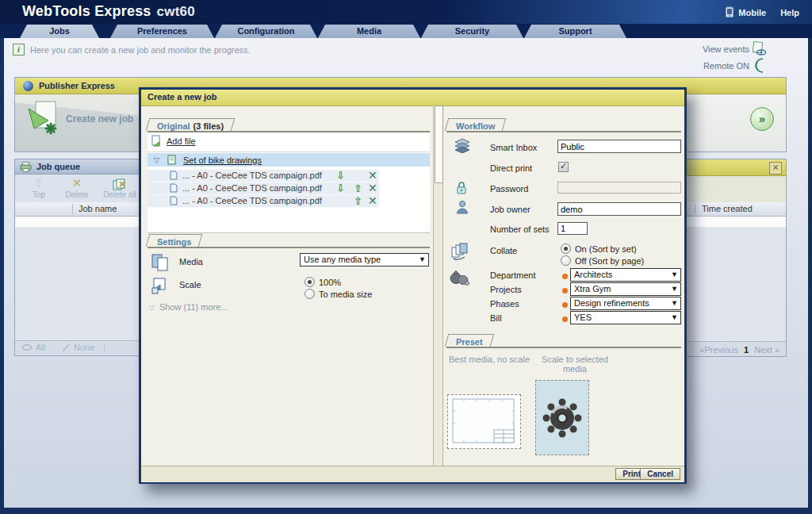 The image size is (812, 514). Describe the element at coordinates (406, 12) in the screenshot. I see `app-header: WebTools Expresscwt60 Mobile Help` at that location.